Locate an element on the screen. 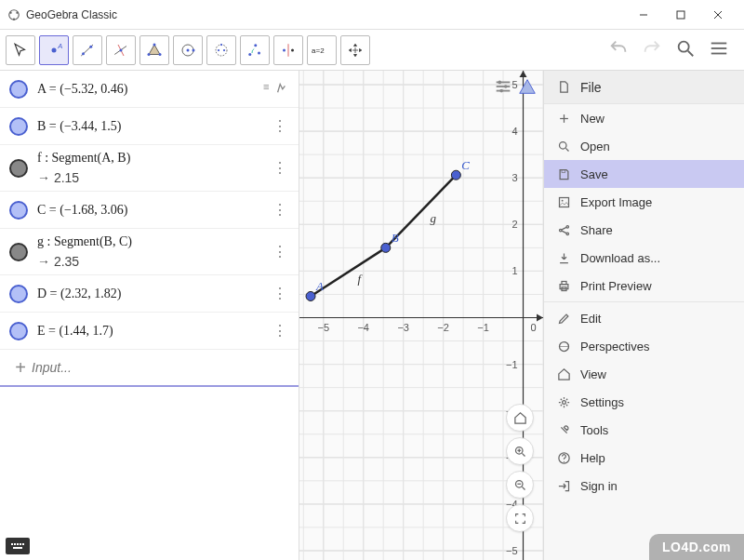 The image size is (744, 560). menu-item-settings: Settings is located at coordinates (644, 402).